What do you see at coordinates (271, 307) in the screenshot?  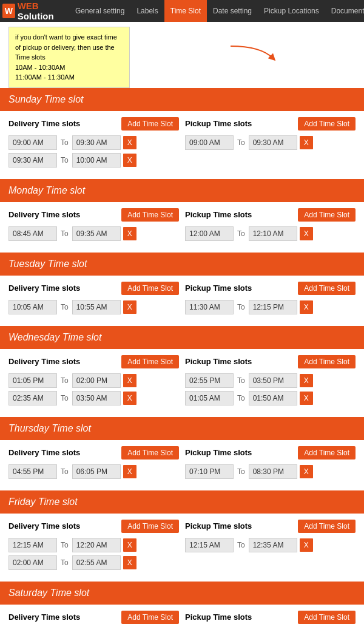 I see `pickup-slot-2-0: ToX` at bounding box center [271, 307].